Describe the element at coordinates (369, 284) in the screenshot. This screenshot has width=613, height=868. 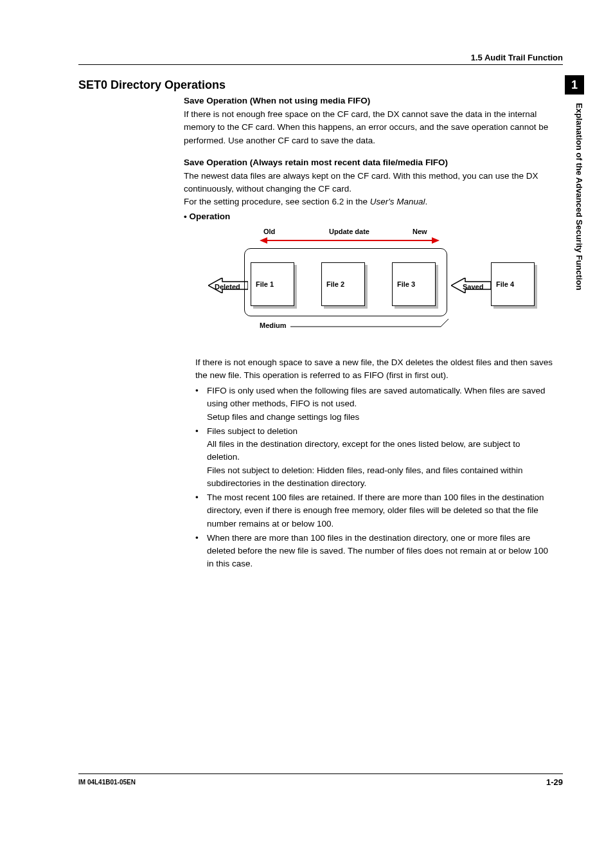
I see `fifo-diagram: Old Update date New Deleted` at that location.